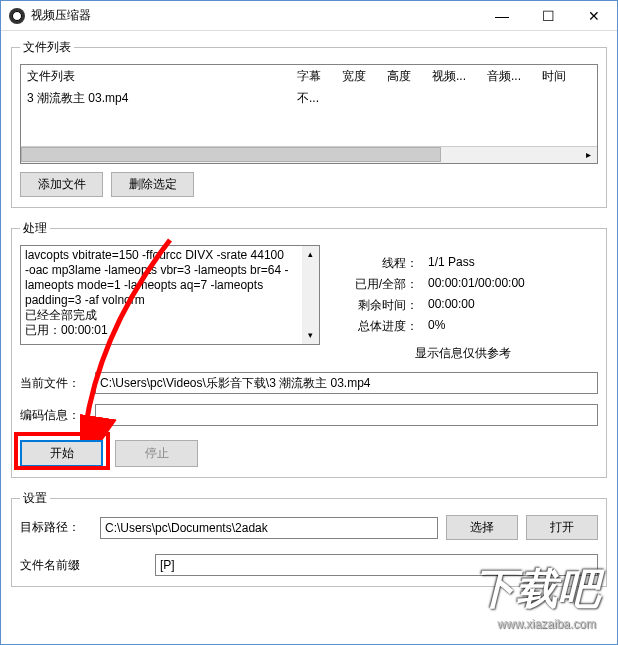 This screenshot has height=645, width=618. Describe the element at coordinates (309, 114) in the screenshot. I see `filelist-table: 文件列表 字幕 宽度 高度 视频... 音频... 时间 3 潮流教主 03.m…` at that location.